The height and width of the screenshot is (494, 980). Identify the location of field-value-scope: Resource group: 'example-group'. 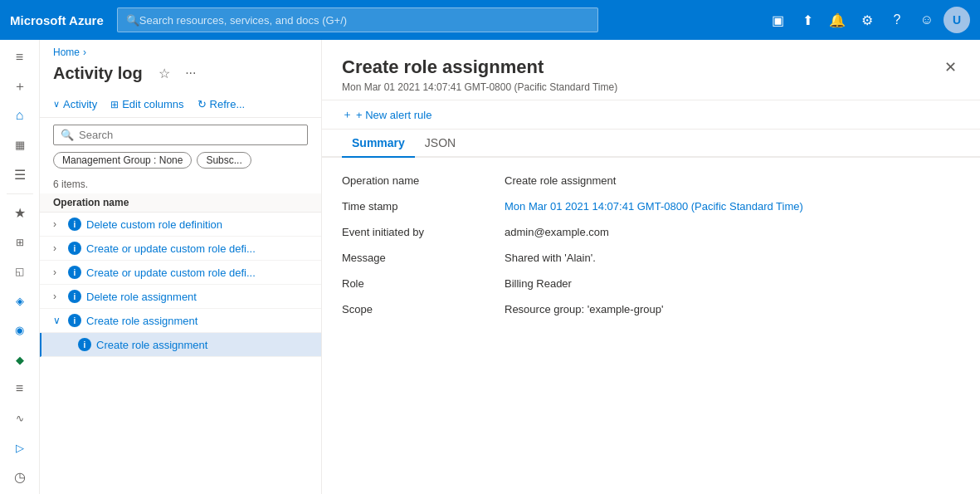
(732, 309).